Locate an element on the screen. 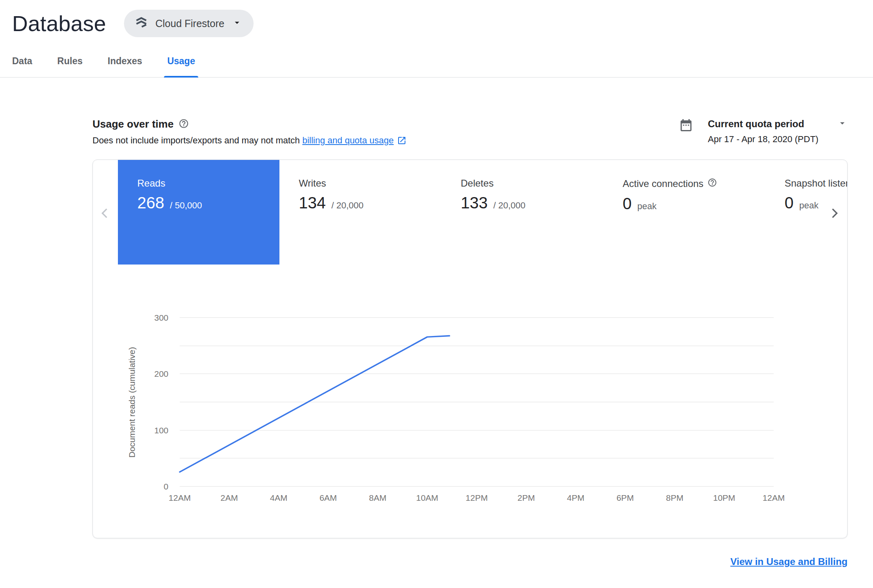 This screenshot has width=873, height=588. x-tick-label: 2PM is located at coordinates (526, 498).